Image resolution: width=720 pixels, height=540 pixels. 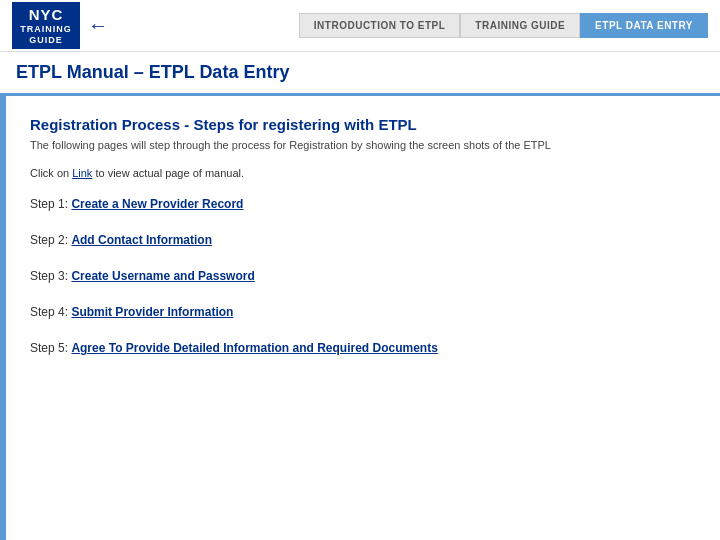 What do you see at coordinates (363, 145) in the screenshot?
I see `section-subtitle: The following pages will step through th…` at bounding box center [363, 145].